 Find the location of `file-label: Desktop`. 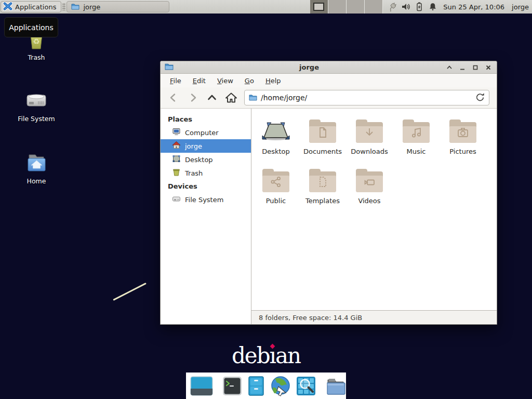

file-label: Desktop is located at coordinates (276, 152).